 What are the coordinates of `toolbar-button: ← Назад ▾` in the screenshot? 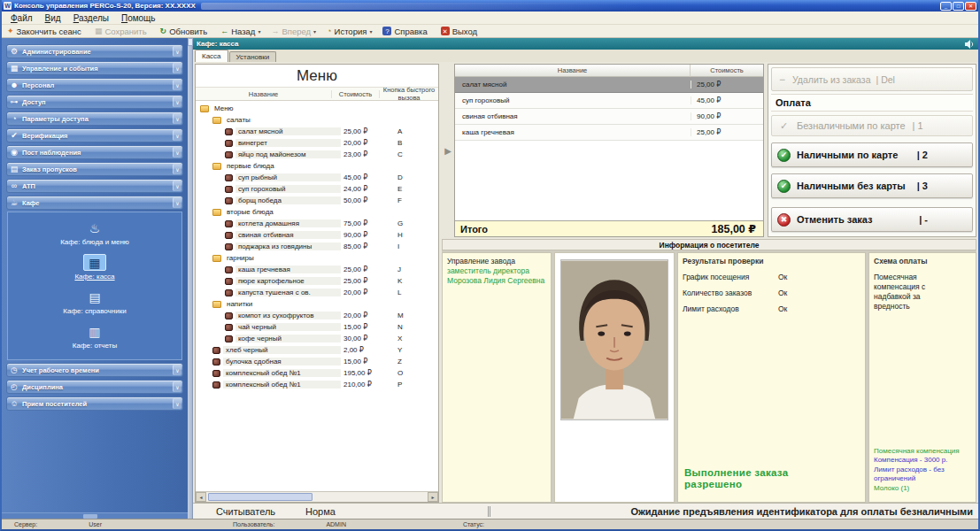 It's located at (243, 32).